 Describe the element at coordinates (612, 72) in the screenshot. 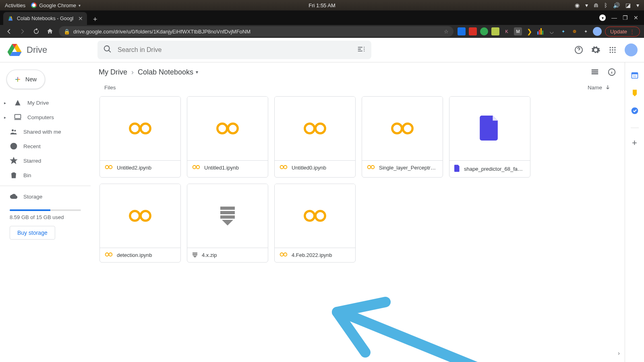

I see `details-info-icon` at that location.